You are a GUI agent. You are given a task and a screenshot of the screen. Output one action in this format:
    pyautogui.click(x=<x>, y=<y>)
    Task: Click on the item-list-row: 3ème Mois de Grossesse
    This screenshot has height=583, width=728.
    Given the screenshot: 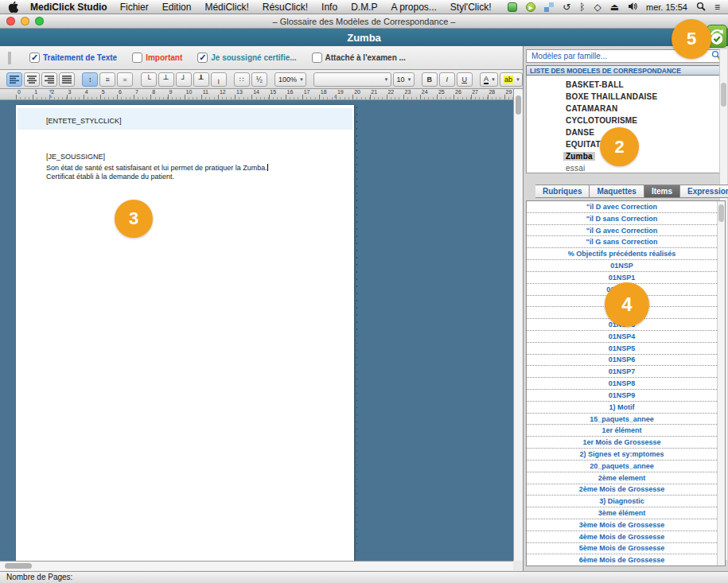 What is the action you would take?
    pyautogui.click(x=625, y=525)
    